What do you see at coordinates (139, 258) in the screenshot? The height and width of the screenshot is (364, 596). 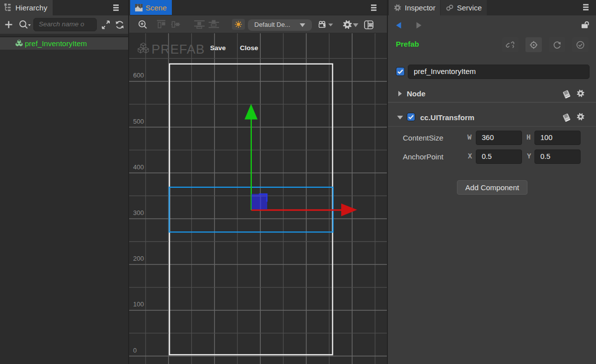 I see `svg-text: 200` at bounding box center [139, 258].